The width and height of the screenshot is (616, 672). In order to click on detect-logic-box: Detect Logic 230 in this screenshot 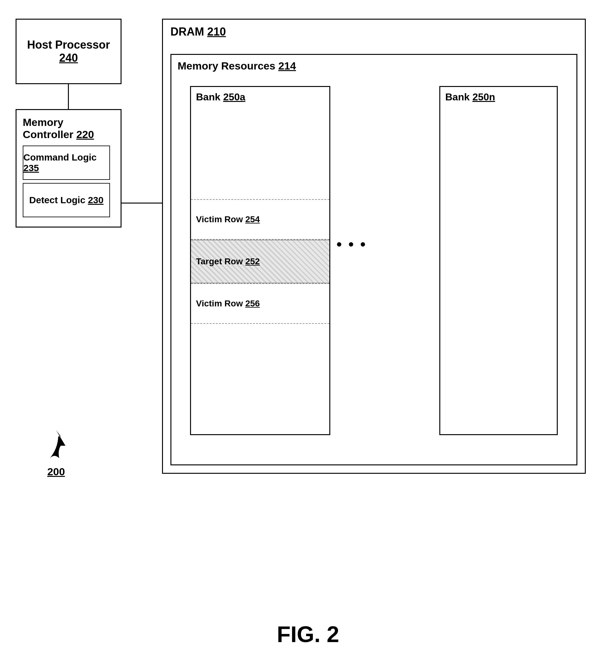, I will do `click(66, 200)`.